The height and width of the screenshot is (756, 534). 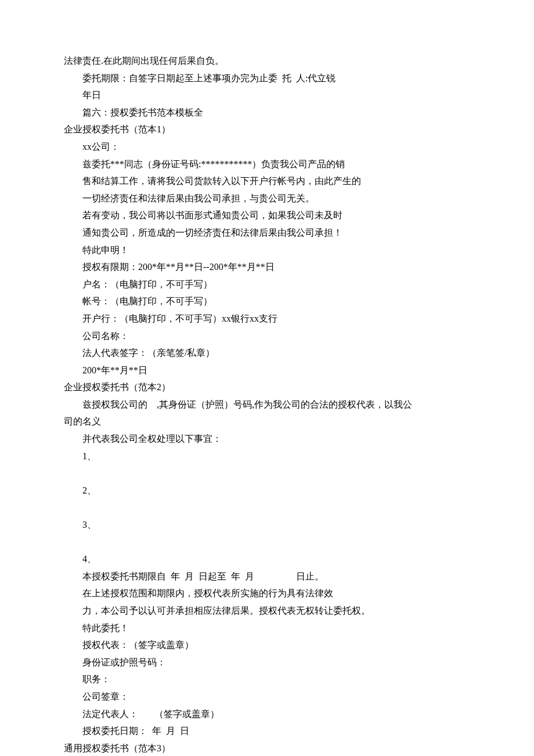 I want to click on text-line: xx公司：, so click(x=267, y=147).